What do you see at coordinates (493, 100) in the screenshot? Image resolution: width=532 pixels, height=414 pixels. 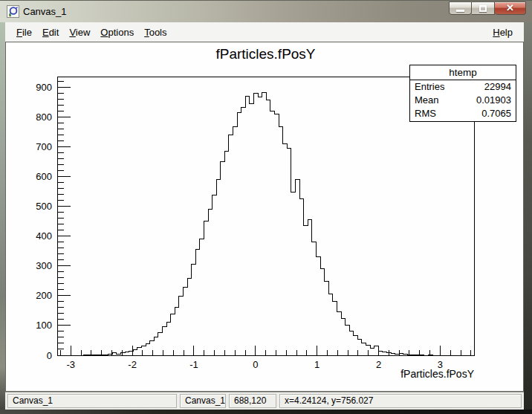 I see `stats-value: 0.01903` at bounding box center [493, 100].